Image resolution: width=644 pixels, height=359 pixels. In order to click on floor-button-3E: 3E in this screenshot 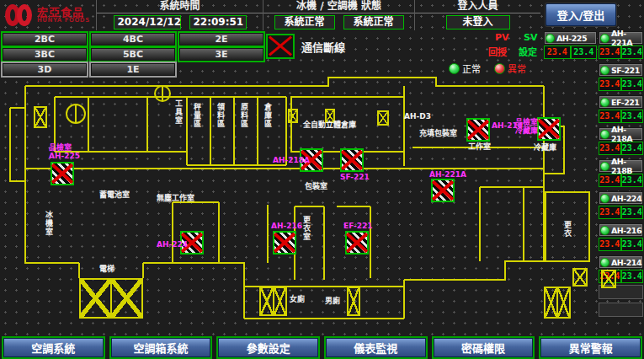, I will do `click(221, 54)`.